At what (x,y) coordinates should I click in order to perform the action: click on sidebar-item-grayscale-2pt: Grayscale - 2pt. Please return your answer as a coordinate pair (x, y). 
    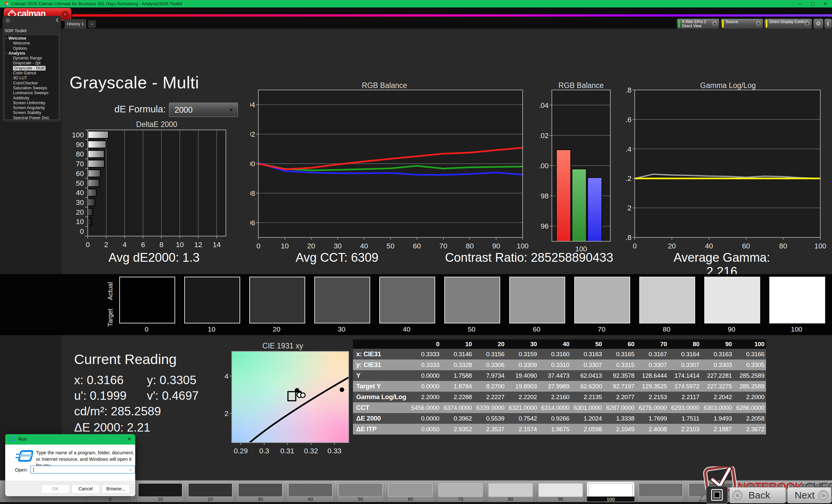
    Looking at the image, I should click on (31, 63).